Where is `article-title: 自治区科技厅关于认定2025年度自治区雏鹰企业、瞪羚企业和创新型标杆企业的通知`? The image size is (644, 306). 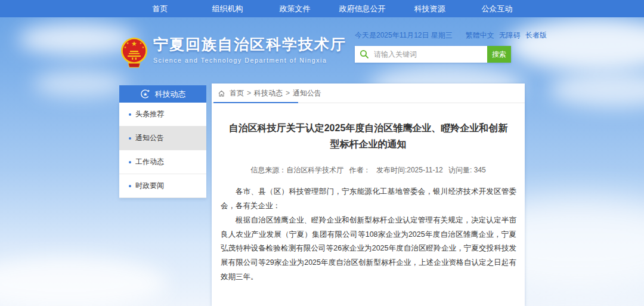
article-title: 自治区科技厅关于认定2025年度自治区雏鹰企业、瞪羚企业和创新型标杆企业的通知 is located at coordinates (369, 136).